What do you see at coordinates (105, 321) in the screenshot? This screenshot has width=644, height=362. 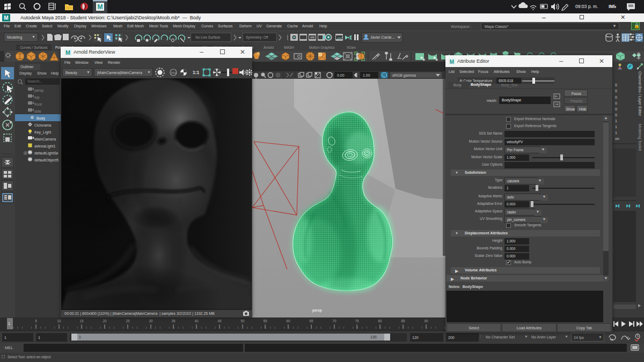 I see `svg-text: 20` at bounding box center [105, 321].